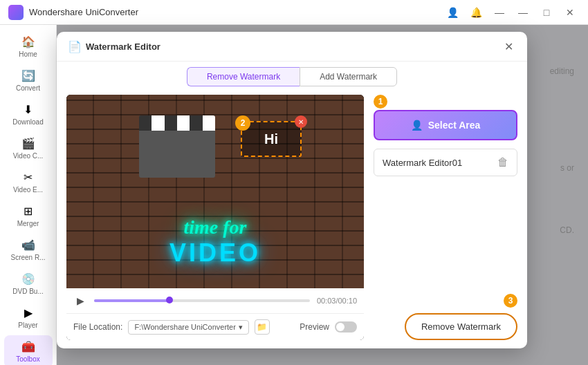 The image size is (588, 365). Describe the element at coordinates (28, 148) in the screenshot. I see `sidebar-item-video-compress: 🎬 Video C...` at that location.